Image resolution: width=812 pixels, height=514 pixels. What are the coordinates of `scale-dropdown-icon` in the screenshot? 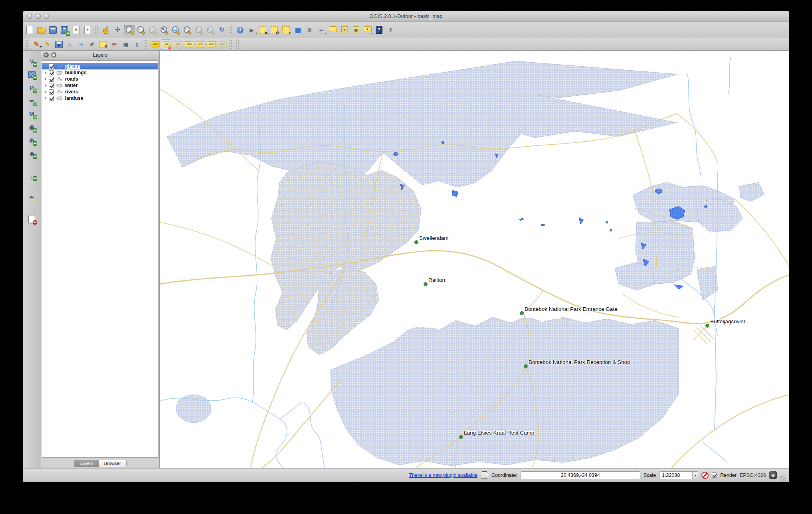 It's located at (695, 475).